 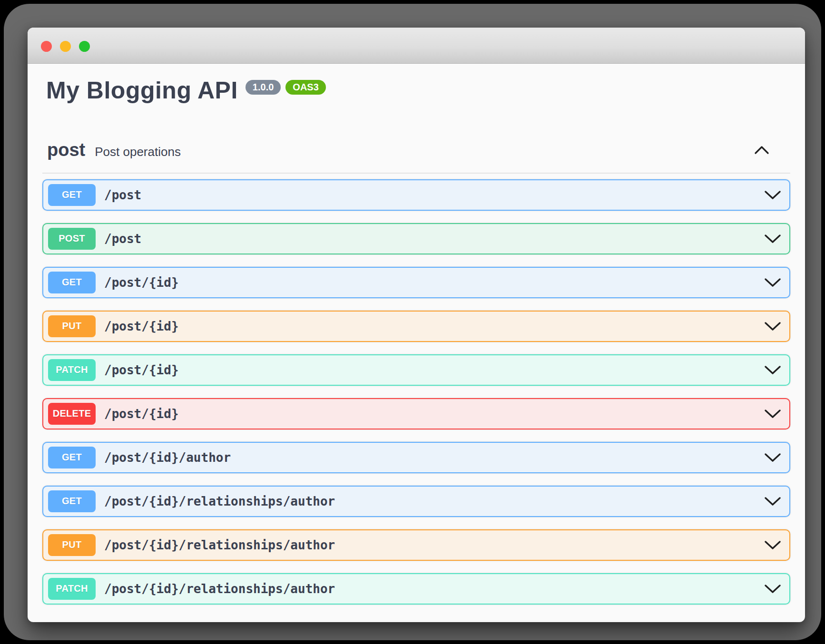 I want to click on operation-row: GET /post, so click(x=416, y=195).